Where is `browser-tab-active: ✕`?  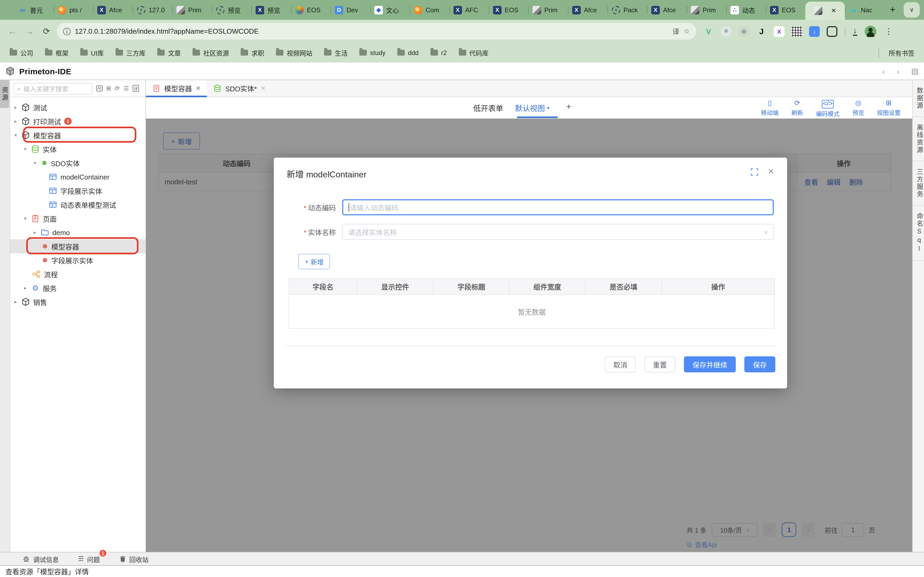 browser-tab-active: ✕ is located at coordinates (825, 11).